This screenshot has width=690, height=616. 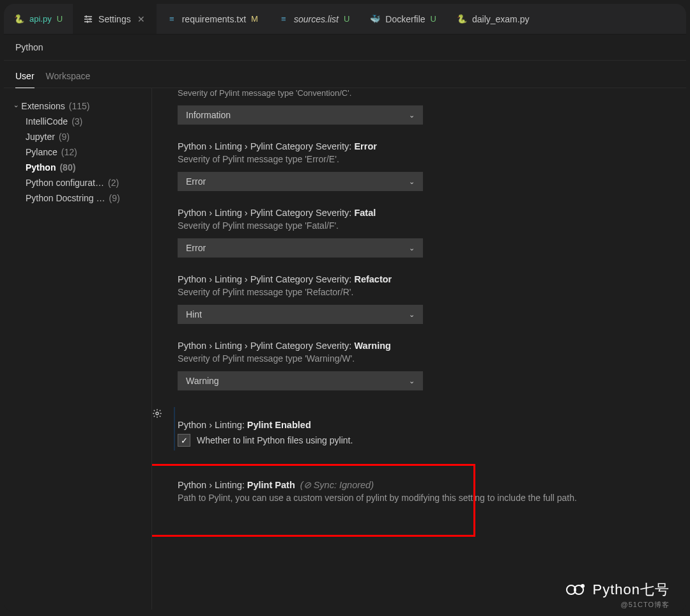 I want to click on setting-description: Severity of Pylint message type 'Fatal/F…, so click(x=419, y=226).